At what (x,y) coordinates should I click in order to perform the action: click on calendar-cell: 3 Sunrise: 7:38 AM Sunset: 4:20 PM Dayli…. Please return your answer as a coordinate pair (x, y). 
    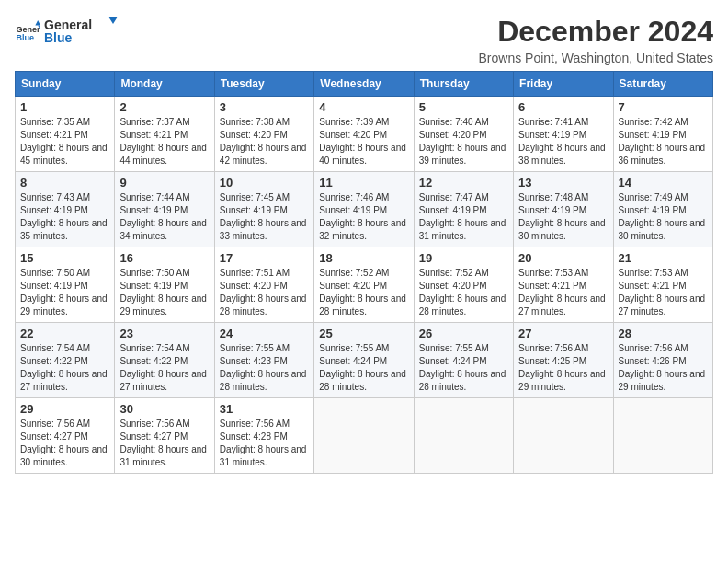
    Looking at the image, I should click on (264, 134).